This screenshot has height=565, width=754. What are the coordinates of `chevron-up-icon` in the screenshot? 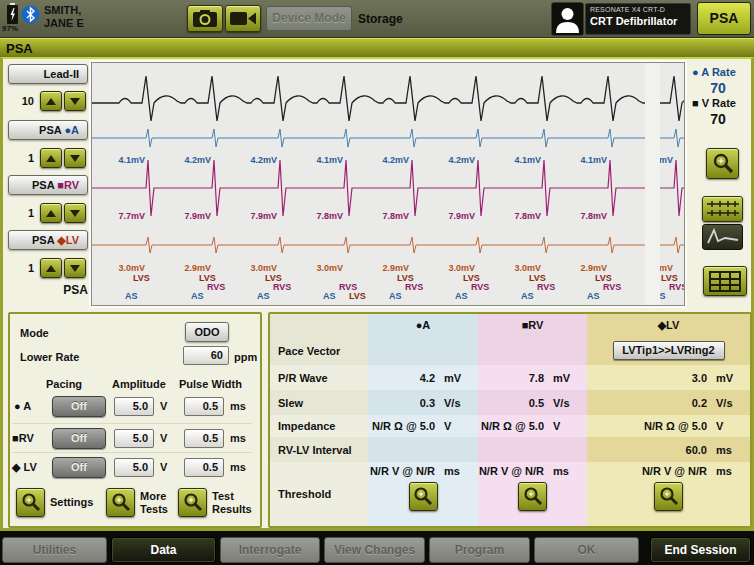 It's located at (51, 214).